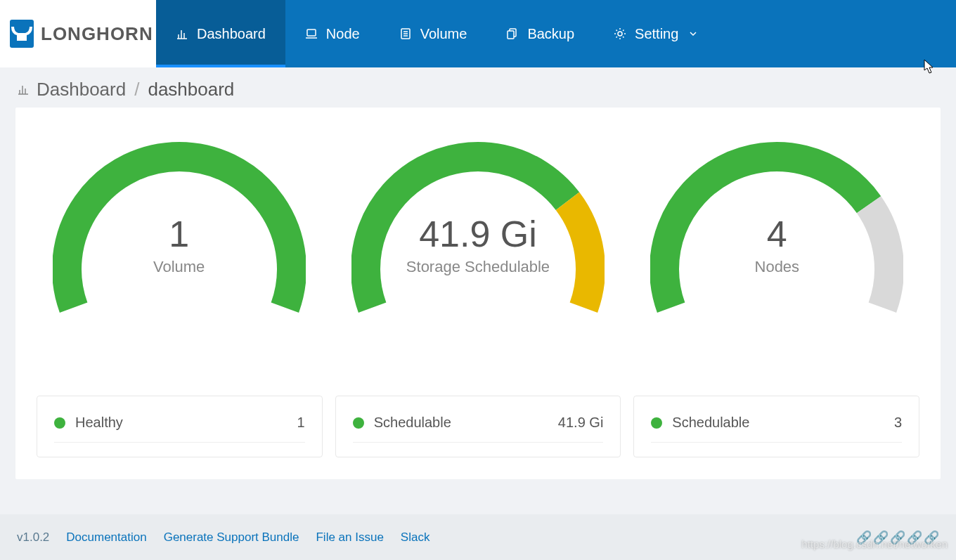 This screenshot has width=956, height=560. Describe the element at coordinates (898, 538) in the screenshot. I see `footer-right: 🔗 🔗 🔗 🔗 🔗` at that location.